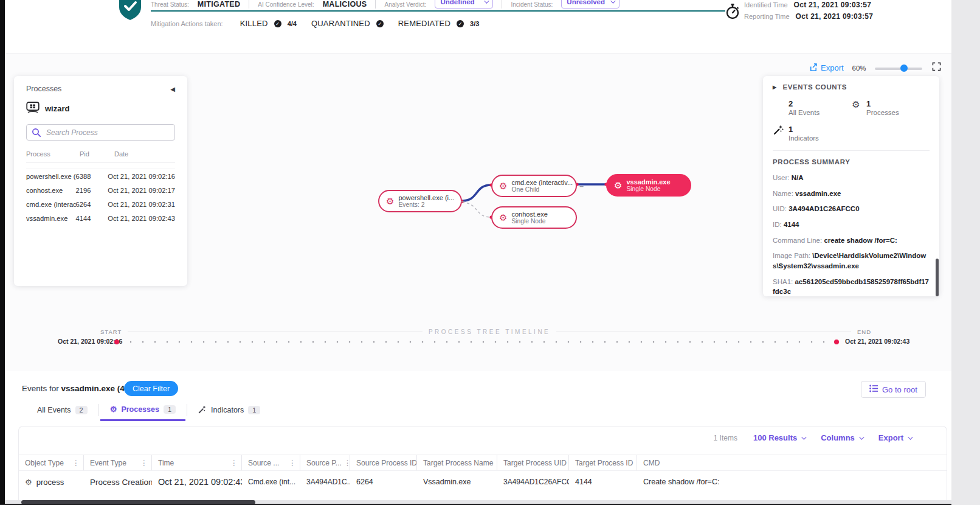 The height and width of the screenshot is (505, 980). I want to click on analyst-verdict-value: Undefined, so click(457, 2).